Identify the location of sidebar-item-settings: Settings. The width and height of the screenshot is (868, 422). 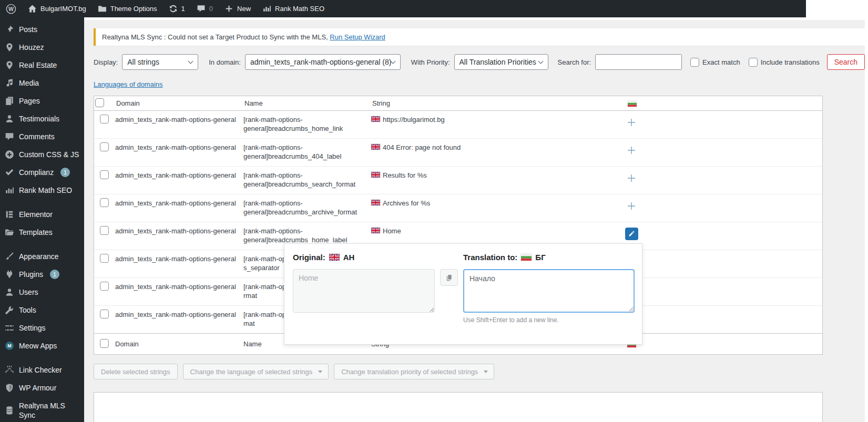
(42, 328).